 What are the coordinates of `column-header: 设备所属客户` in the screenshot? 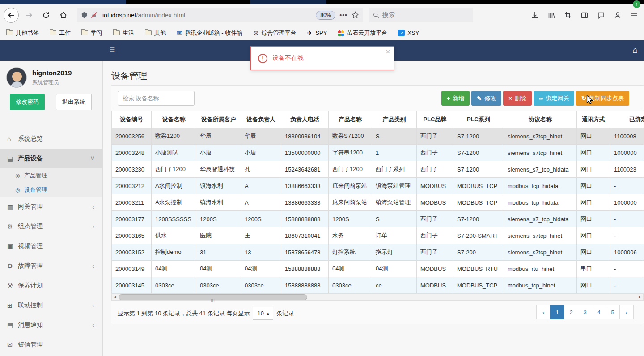 It's located at (219, 120).